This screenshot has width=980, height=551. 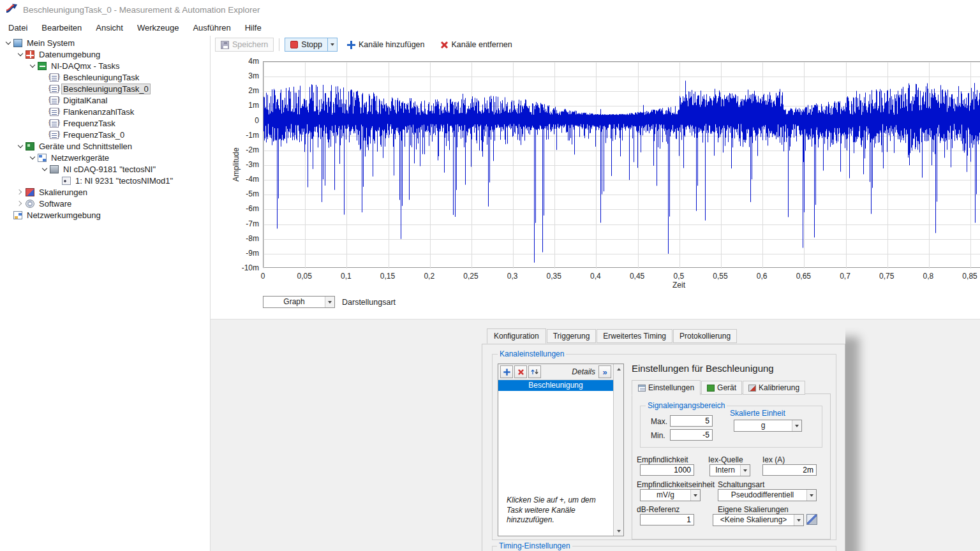 I want to click on tab-einstellungen: Einstellungen, so click(x=666, y=388).